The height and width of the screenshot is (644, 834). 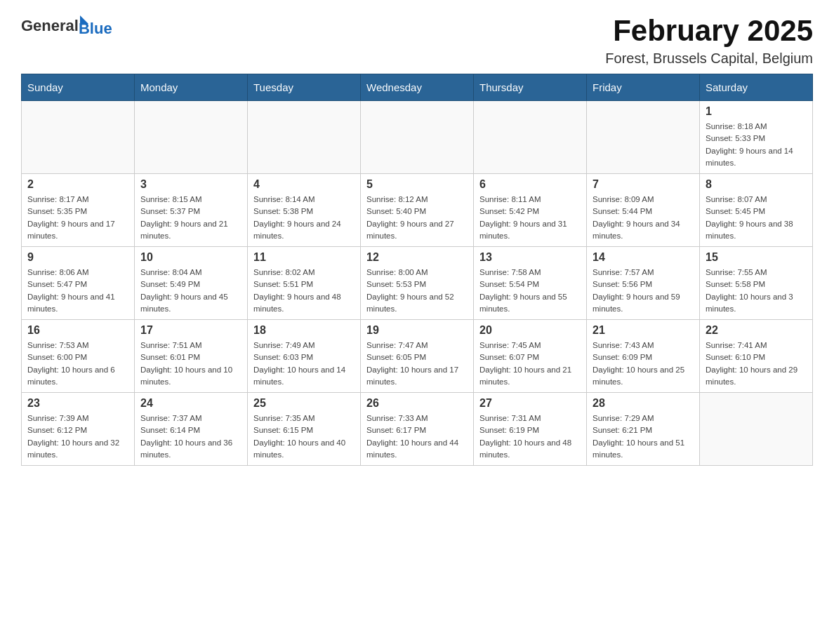 What do you see at coordinates (756, 185) in the screenshot?
I see `day-number: 8` at bounding box center [756, 185].